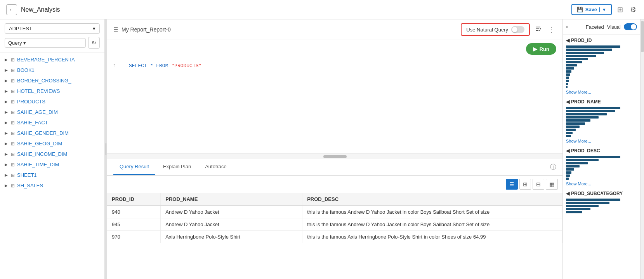  I want to click on sidebar-item: ▶ ⊞ SAHIE_GEOG_DIM, so click(52, 144).